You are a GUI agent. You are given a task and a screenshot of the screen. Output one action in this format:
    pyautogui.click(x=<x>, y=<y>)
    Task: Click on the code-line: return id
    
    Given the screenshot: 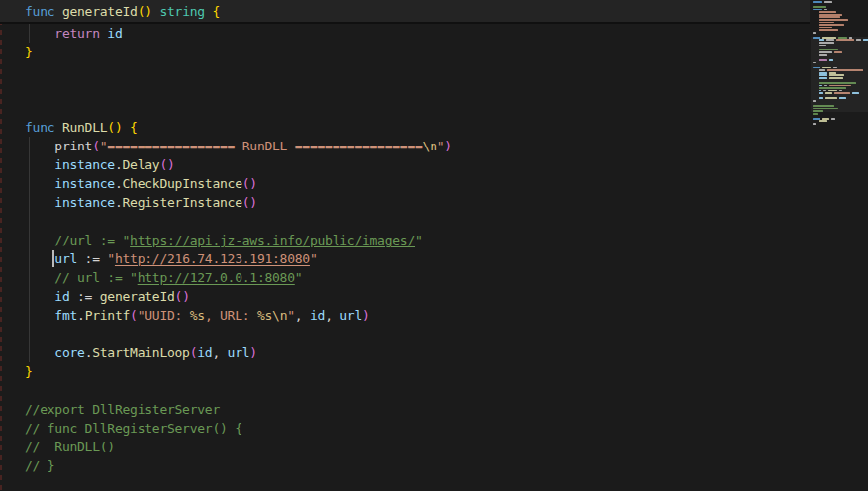 What is the action you would take?
    pyautogui.click(x=405, y=34)
    